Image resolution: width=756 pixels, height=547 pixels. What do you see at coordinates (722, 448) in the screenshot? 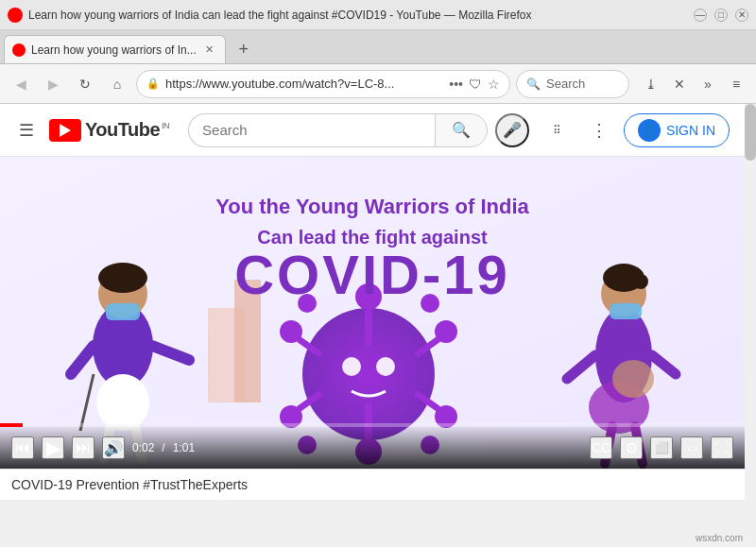
I see `fullscreen-button: ⛶` at bounding box center [722, 448].